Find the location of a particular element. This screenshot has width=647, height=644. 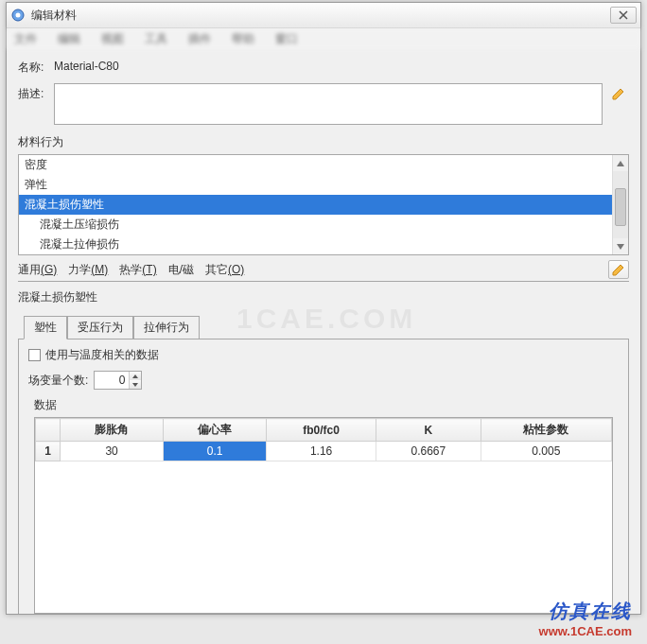

temperature-checkbox is located at coordinates (34, 356).